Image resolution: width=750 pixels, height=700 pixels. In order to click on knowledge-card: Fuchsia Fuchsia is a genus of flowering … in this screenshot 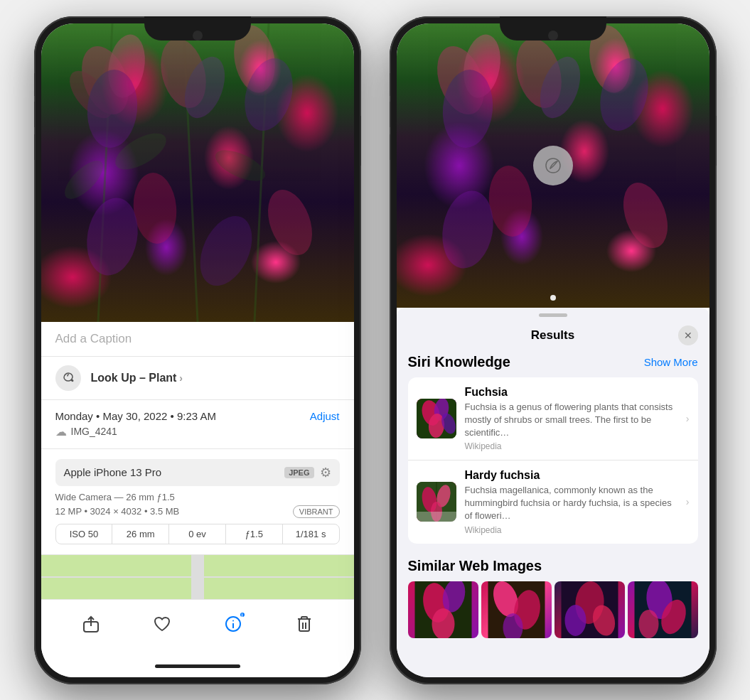, I will do `click(553, 461)`.